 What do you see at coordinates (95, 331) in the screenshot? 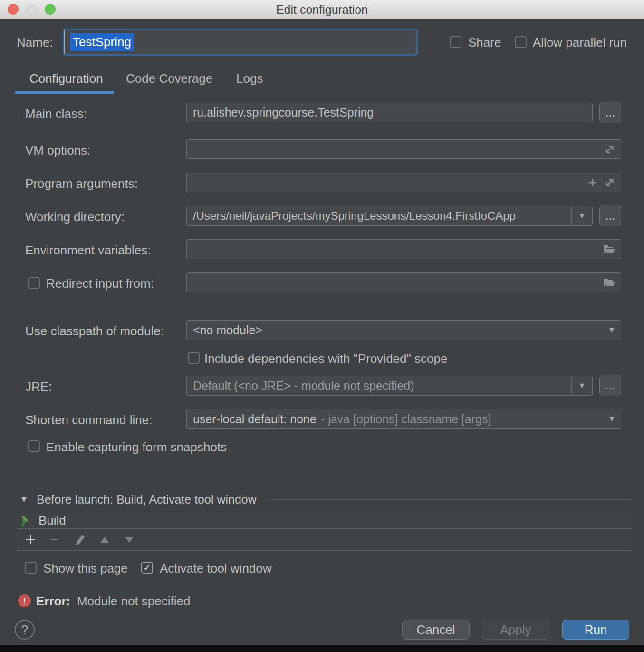
I see `use-classpath-label: Use classpath of module:` at bounding box center [95, 331].